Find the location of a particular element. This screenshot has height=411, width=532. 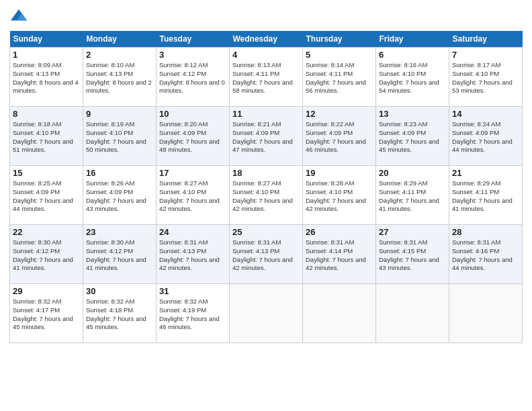

calendar-cell: 27Sunrise: 8:31 AMSunset: 4:15 PMDayligh… is located at coordinates (412, 255).